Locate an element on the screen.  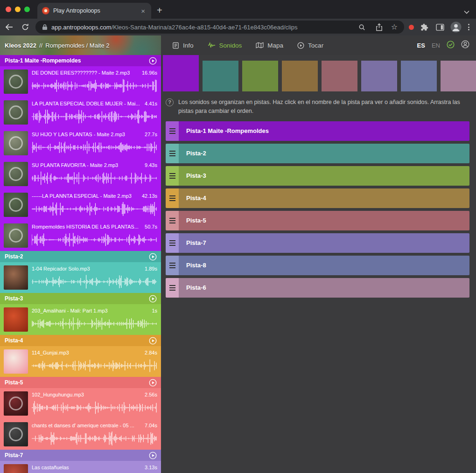
clip: SU HIJO Y LAS PLANTAS - Maite 2.mp327.7s is located at coordinates (80, 143).